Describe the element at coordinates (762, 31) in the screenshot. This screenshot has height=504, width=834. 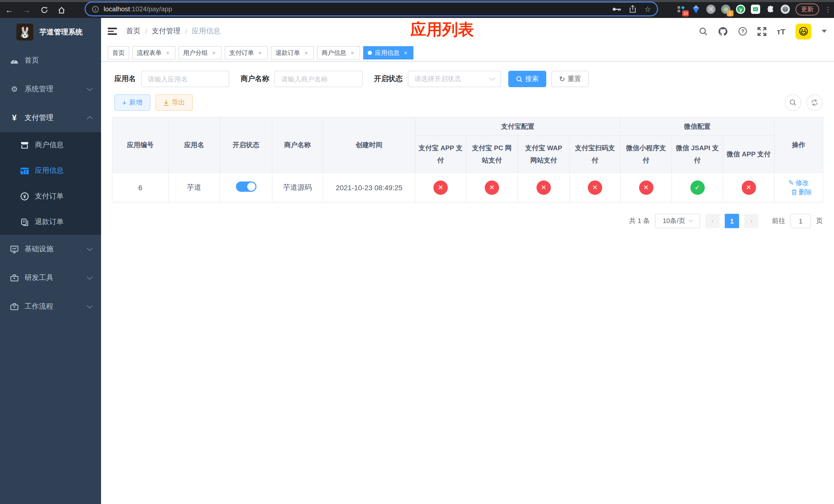
I see `fullscreen-icon` at that location.